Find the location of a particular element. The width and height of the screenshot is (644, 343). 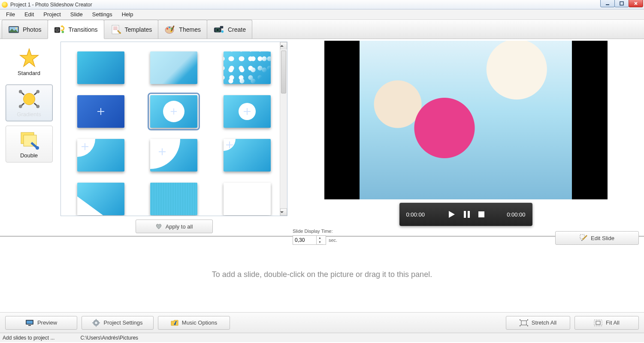

themes-icon is located at coordinates (170, 30).